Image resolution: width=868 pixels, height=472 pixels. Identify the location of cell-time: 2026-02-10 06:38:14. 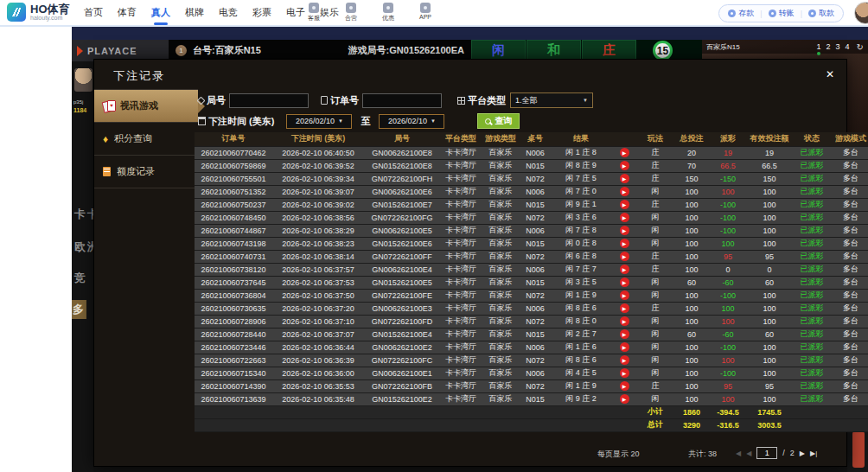
(318, 256).